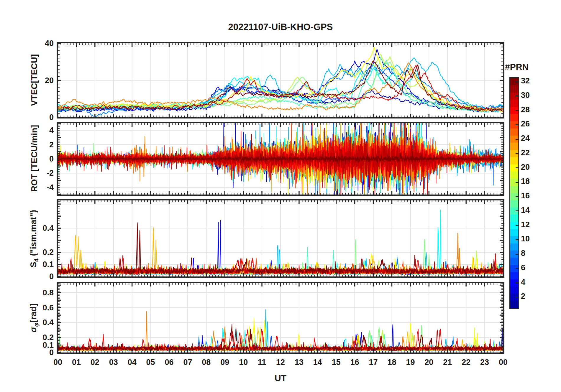 This screenshot has width=561, height=392. I want to click on x-tick-label: 13, so click(299, 363).